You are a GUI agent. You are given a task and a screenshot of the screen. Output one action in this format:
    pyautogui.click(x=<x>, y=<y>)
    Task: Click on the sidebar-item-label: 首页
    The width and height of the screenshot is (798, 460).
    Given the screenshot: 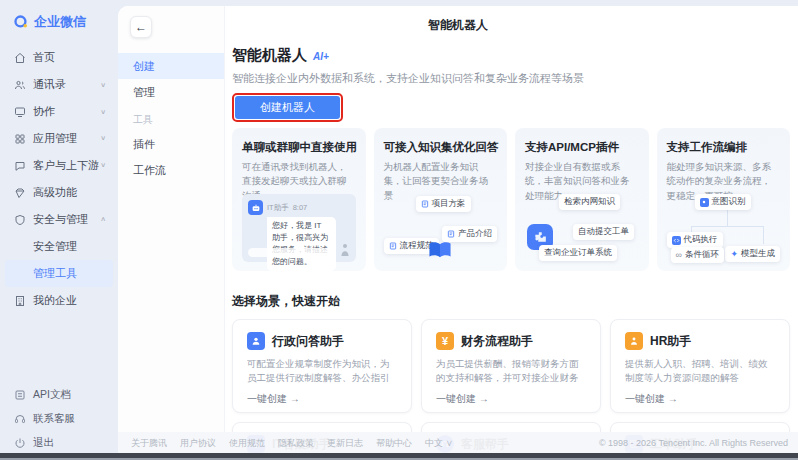 What is the action you would take?
    pyautogui.click(x=44, y=58)
    